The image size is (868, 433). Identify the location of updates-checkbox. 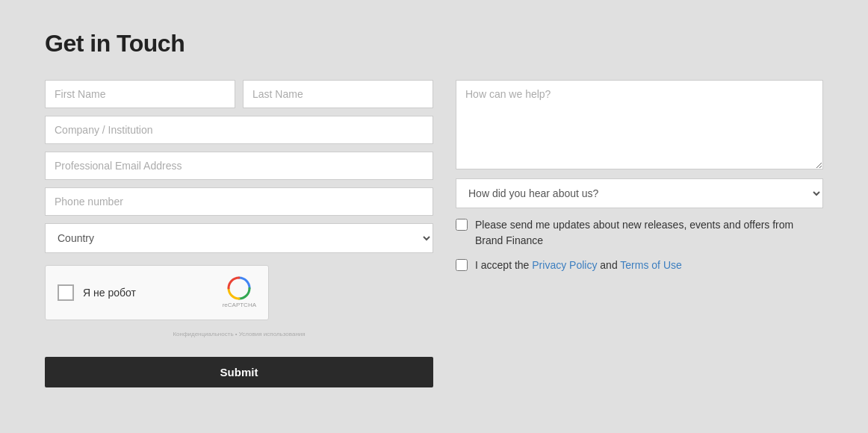
(462, 225).